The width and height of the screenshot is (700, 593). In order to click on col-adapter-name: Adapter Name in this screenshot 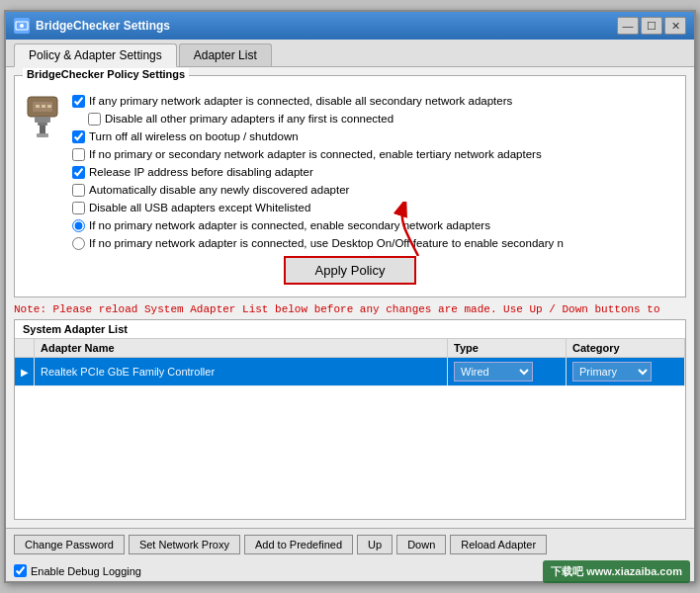, I will do `click(241, 348)`.